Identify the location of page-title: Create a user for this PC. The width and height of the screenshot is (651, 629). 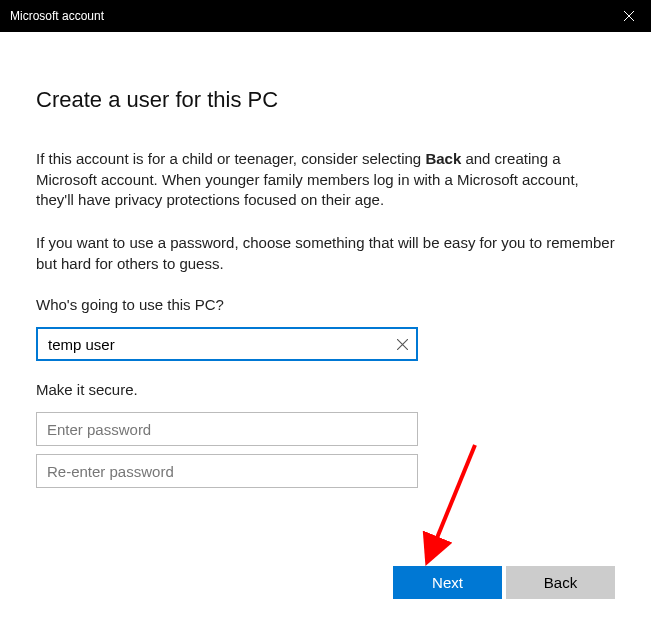
(326, 100).